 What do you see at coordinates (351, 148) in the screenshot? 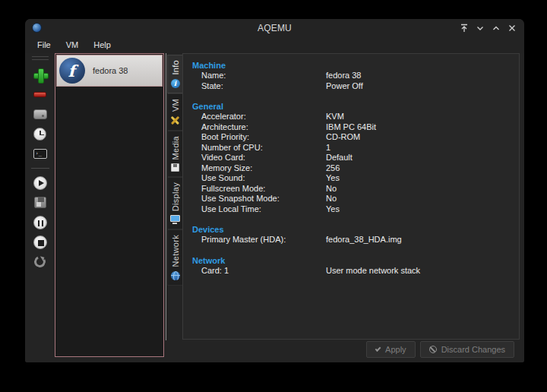
I see `info-row: Number of CPU: 1` at bounding box center [351, 148].